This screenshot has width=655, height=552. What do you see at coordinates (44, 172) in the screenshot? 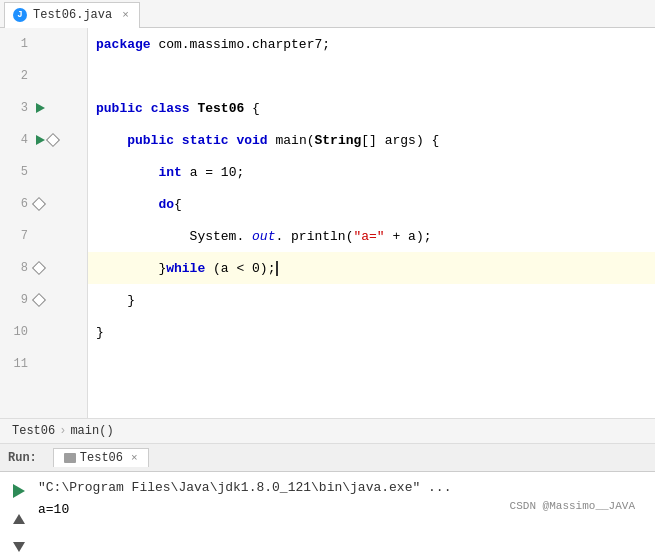
I see `gutter-row: 5` at bounding box center [44, 172].